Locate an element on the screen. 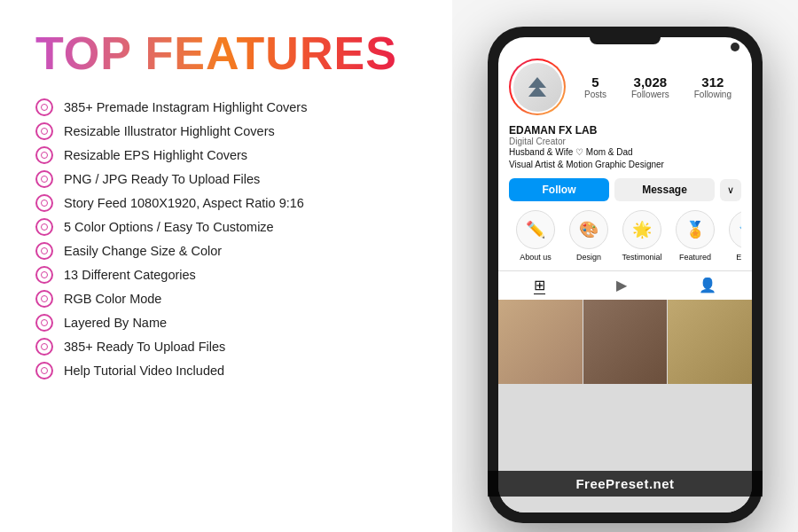 This screenshot has height=532, width=798. feature-text: Help Tutorial Video Included is located at coordinates (144, 371).